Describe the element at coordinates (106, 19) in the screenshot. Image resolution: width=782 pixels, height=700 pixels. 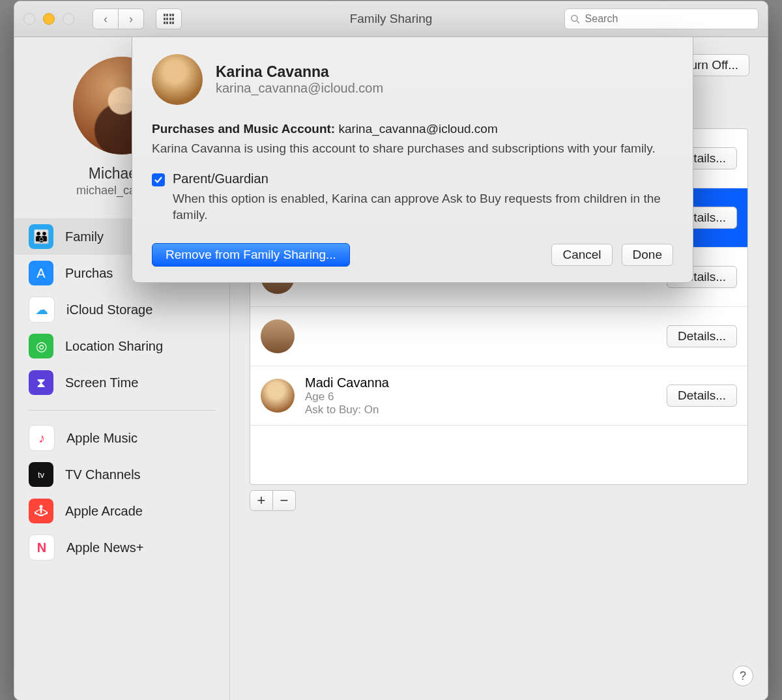
I see `back-button: ‹` at that location.